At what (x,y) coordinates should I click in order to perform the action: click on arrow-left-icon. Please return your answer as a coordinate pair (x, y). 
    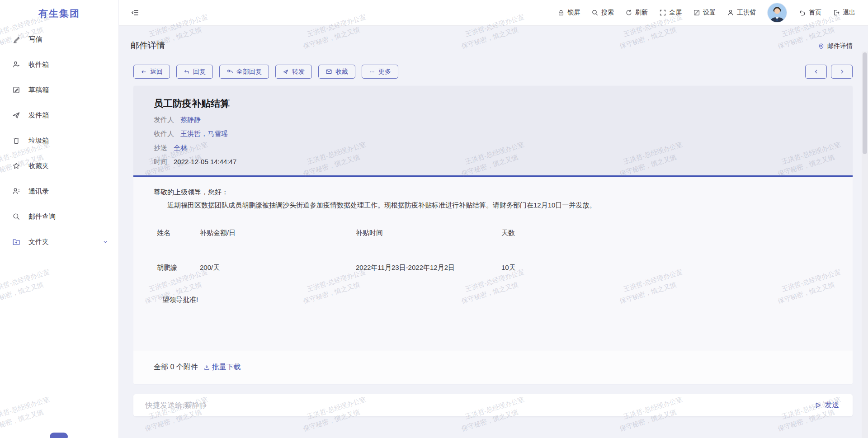
    Looking at the image, I should click on (144, 72).